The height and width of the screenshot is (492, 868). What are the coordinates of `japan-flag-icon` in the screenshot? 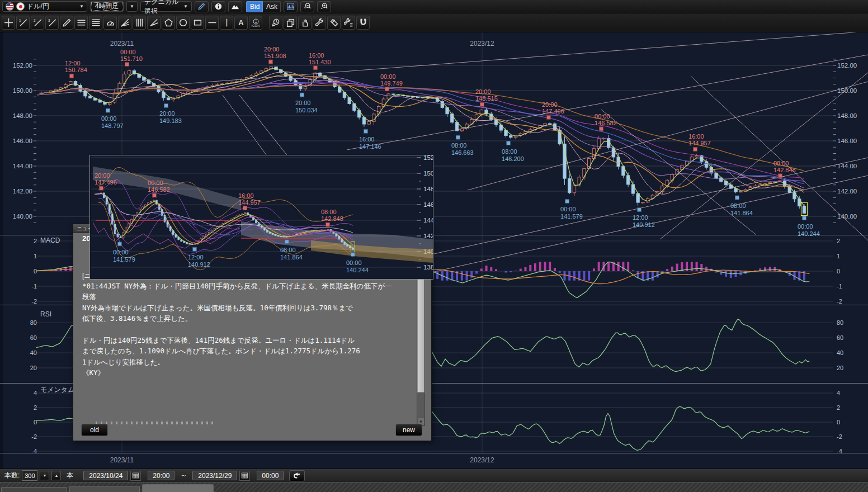 It's located at (20, 7).